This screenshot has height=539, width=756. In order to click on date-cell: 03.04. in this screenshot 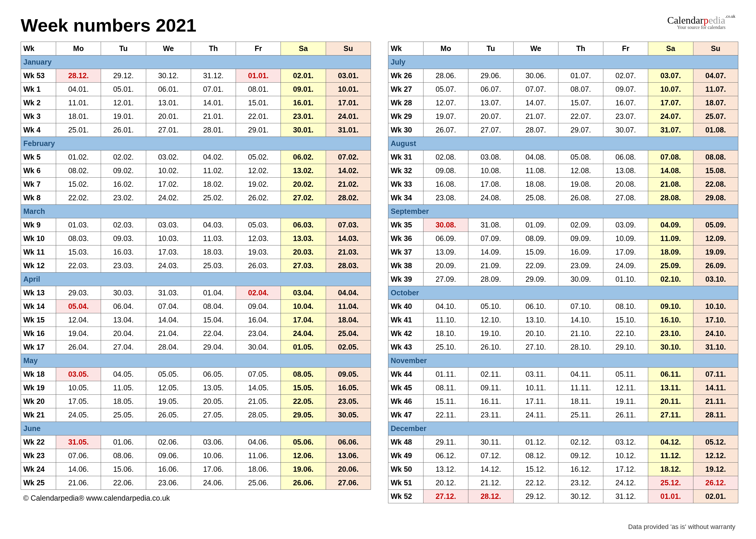, I will do `click(303, 293)`.